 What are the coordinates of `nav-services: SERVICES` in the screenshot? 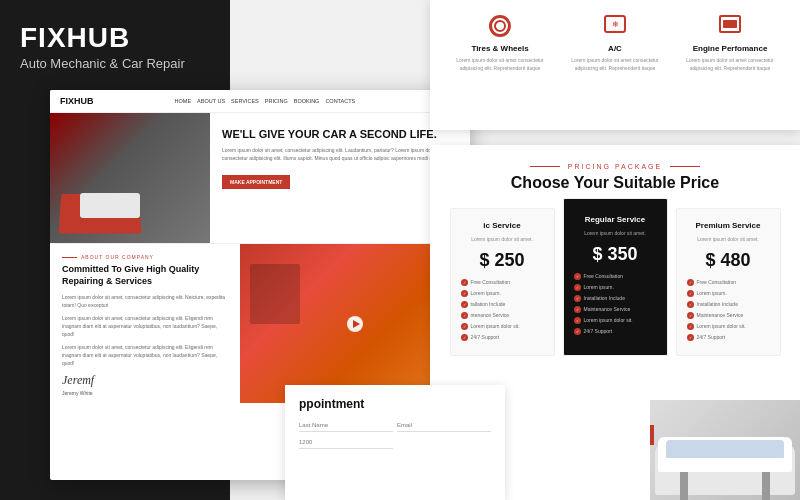 It's located at (245, 101).